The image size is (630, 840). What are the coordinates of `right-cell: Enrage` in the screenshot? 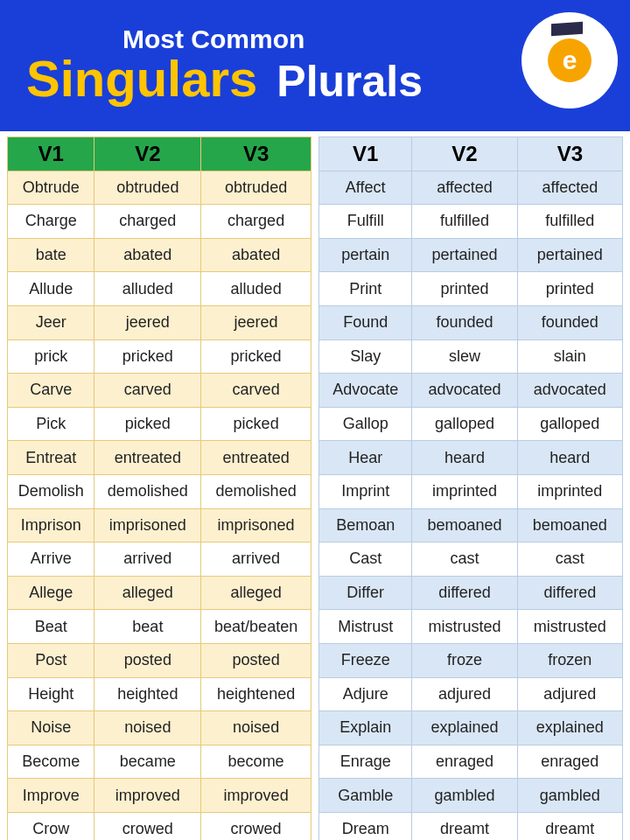 It's located at (366, 761).